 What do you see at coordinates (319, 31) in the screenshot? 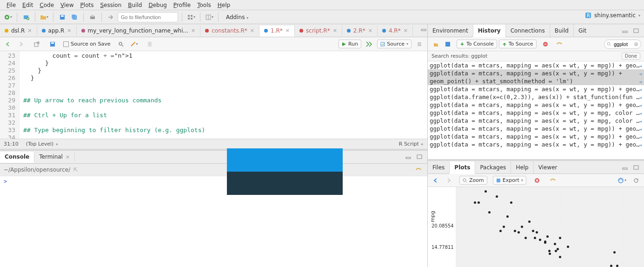
I see `source-tab: script.R*×` at bounding box center [319, 31].